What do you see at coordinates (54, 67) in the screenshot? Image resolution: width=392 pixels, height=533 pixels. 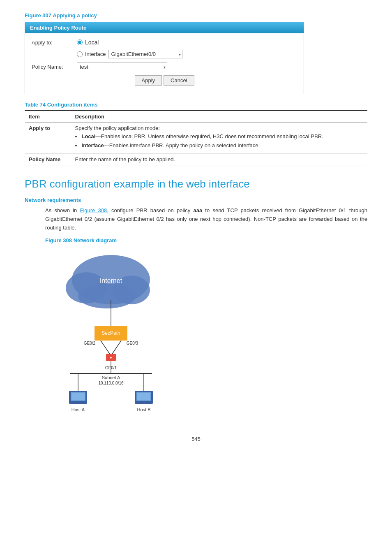 I see `policy-name-label: Policy Name:` at bounding box center [54, 67].